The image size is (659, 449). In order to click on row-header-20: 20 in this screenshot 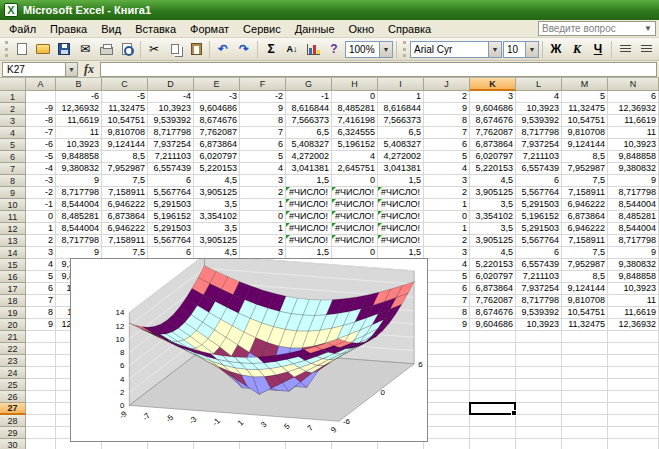, I will do `click(13, 325)`.